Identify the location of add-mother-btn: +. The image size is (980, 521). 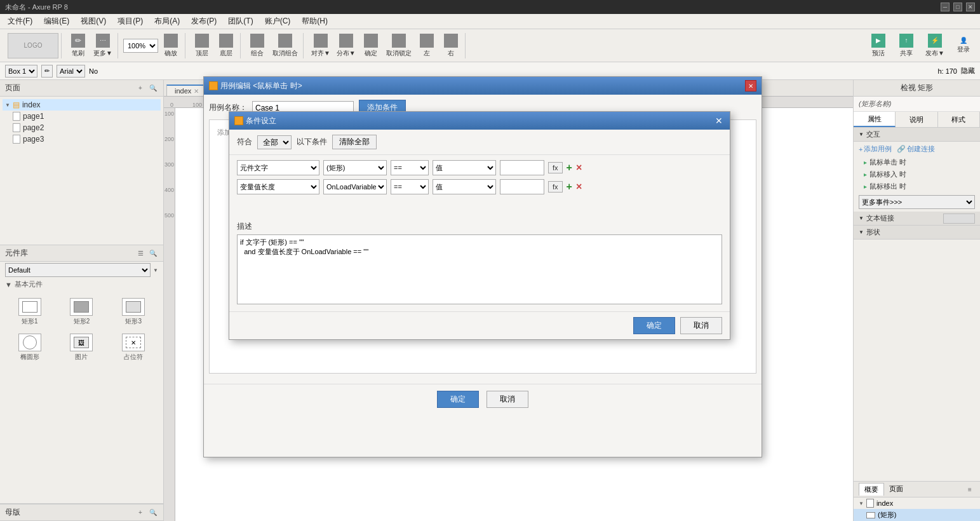
(140, 513).